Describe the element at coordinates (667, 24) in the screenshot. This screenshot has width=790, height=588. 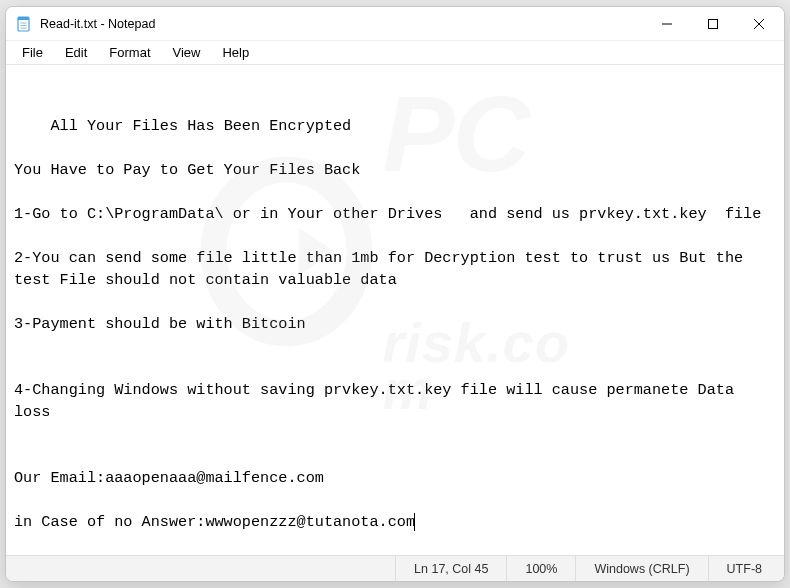
I see `minimize-button` at that location.